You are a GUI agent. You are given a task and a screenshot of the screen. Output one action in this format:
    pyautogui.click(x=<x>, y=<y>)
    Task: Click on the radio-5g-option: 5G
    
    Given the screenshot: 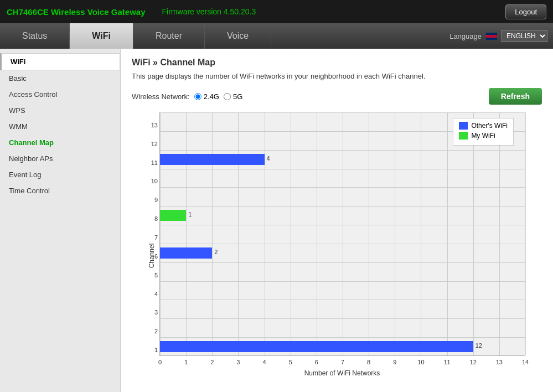 What is the action you would take?
    pyautogui.click(x=233, y=96)
    